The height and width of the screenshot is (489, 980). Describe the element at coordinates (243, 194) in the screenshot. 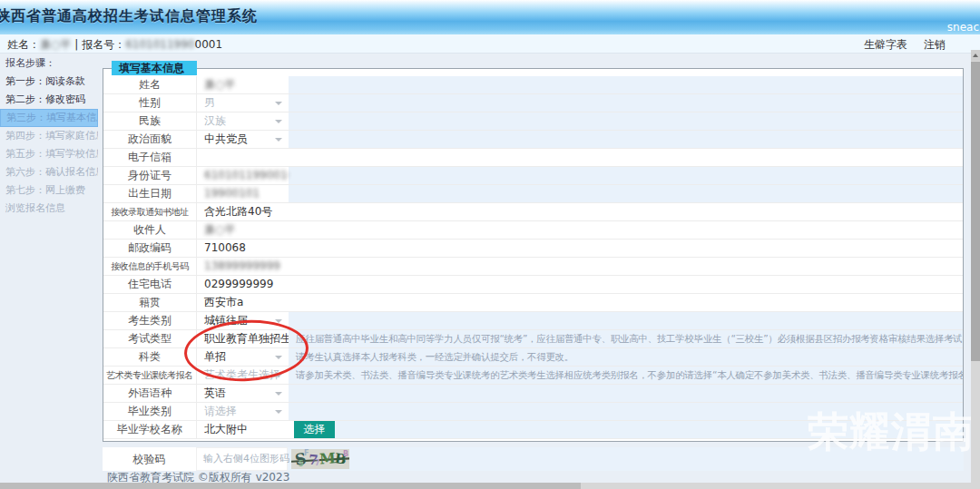

I see `text-field: 19900101` at that location.